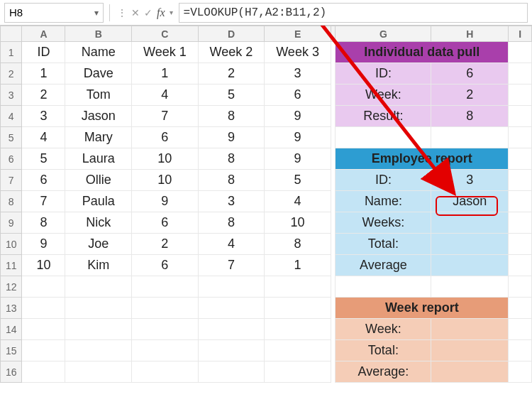  I want to click on panel-week-title: Week report, so click(422, 308).